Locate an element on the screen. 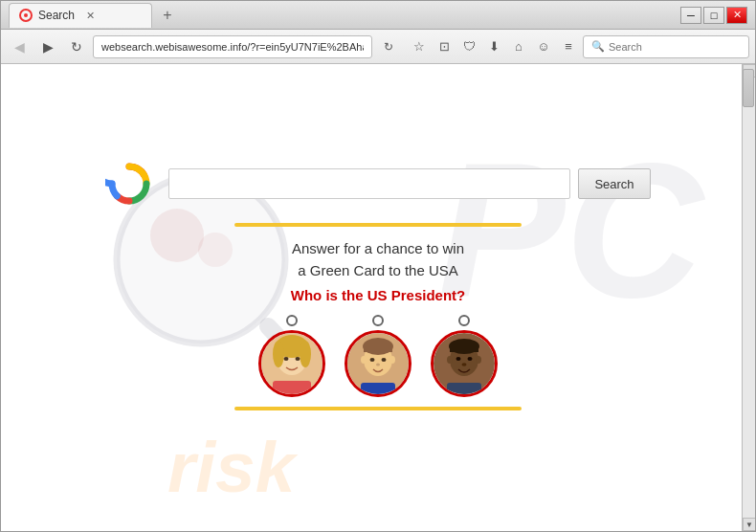  ad-question: Who is the US President? is located at coordinates (379, 295).